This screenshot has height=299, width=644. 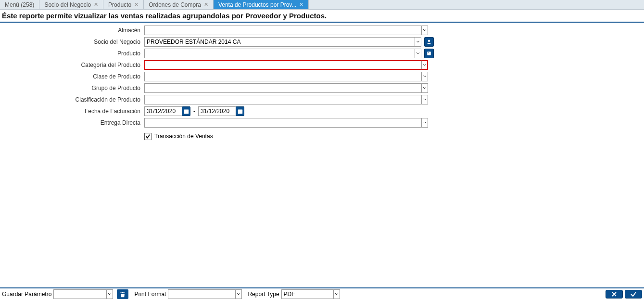 What do you see at coordinates (264, 294) in the screenshot?
I see `label-report-type: Report Type` at bounding box center [264, 294].